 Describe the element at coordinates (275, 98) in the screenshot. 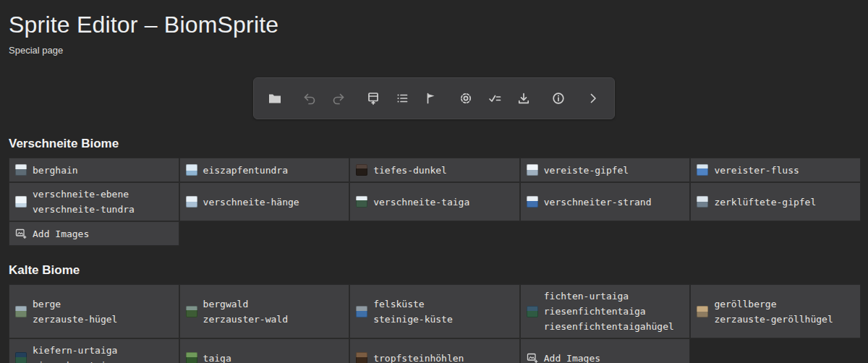

I see `folder-button` at that location.